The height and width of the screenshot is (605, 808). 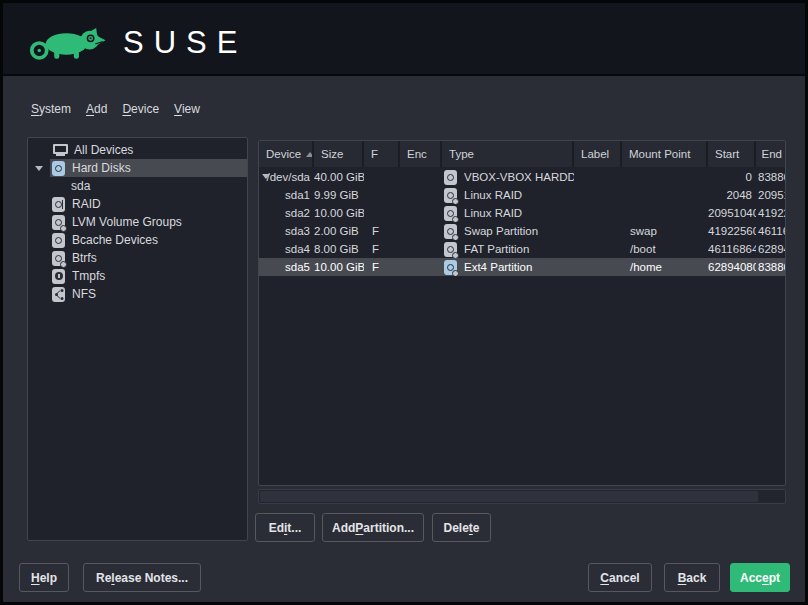 I want to click on column-header-mount-point: Mount Point, so click(x=665, y=154).